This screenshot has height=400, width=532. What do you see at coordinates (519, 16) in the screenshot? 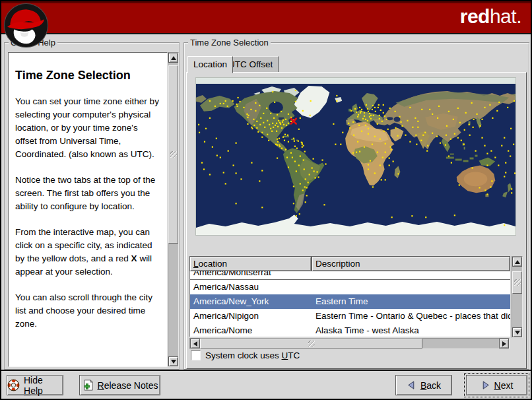
I see `brand-period: .` at bounding box center [519, 16].